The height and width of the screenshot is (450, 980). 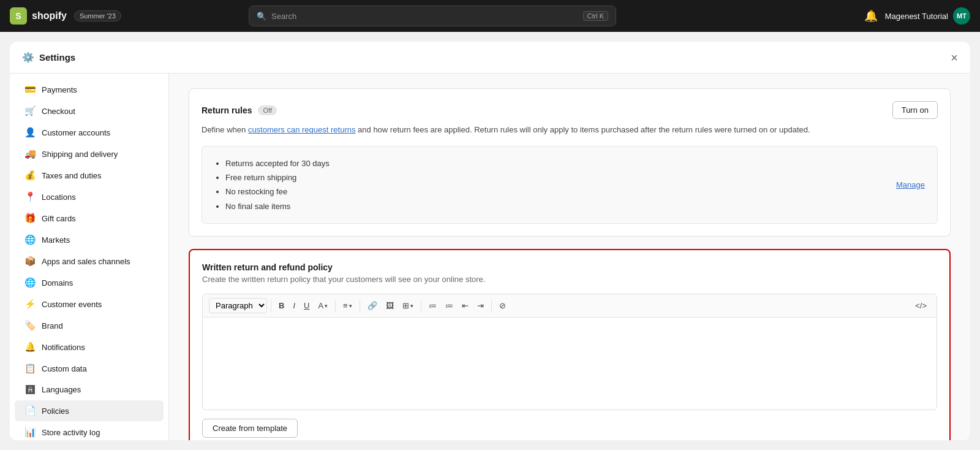 What do you see at coordinates (64, 347) in the screenshot?
I see `sidebar-label-notifications: Notifications` at bounding box center [64, 347].